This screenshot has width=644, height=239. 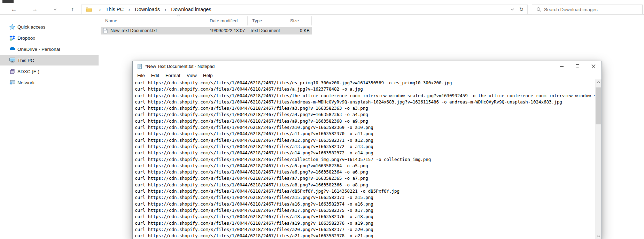 I want to click on notepad-window-title: *New Text Document.txt - Notepad, so click(x=180, y=66).